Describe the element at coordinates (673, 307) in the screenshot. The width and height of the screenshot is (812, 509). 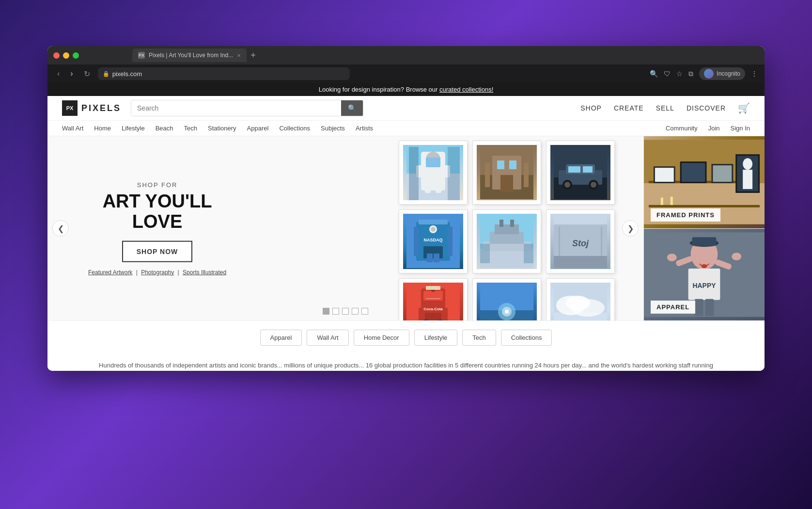
I see `apparel-label: APPAREL` at that location.